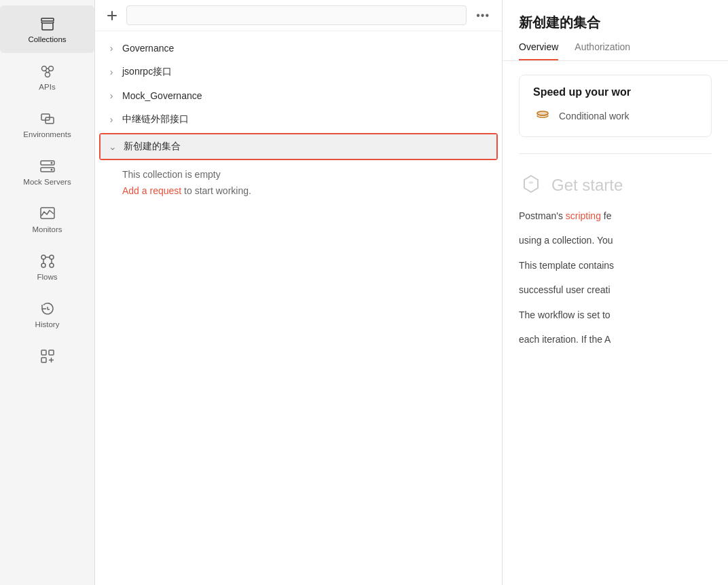 This screenshot has width=728, height=585. I want to click on empty-text: This collection is empty, so click(299, 174).